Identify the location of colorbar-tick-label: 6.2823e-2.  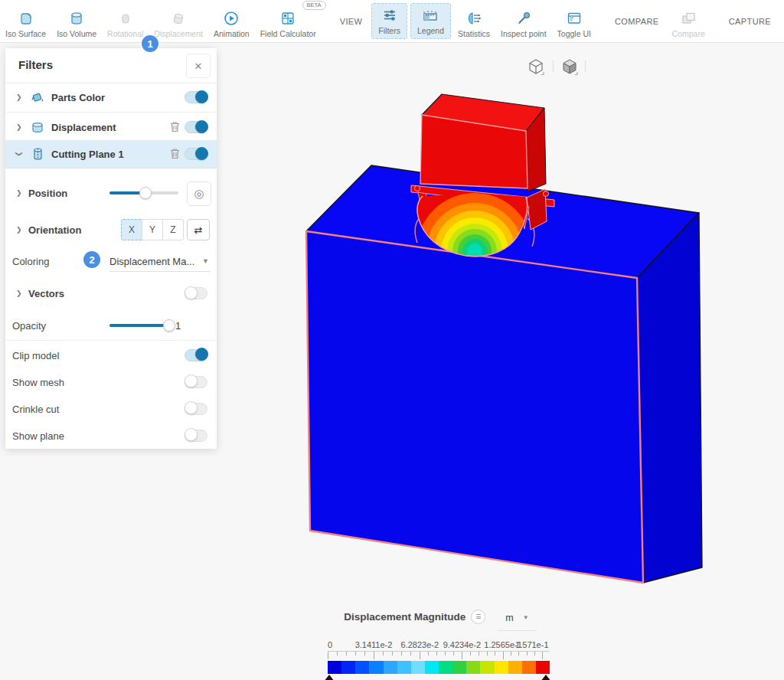
(420, 645).